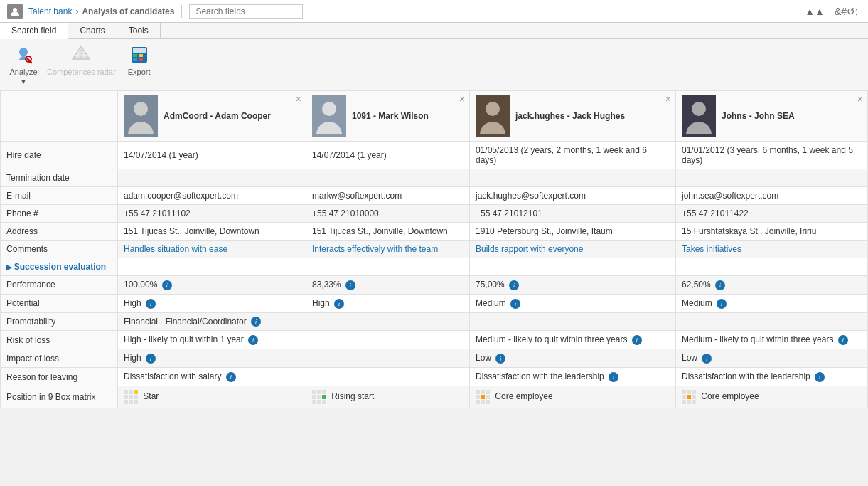 The width and height of the screenshot is (868, 486). Describe the element at coordinates (60, 213) in the screenshot. I see `label-phone: Phone #` at that location.